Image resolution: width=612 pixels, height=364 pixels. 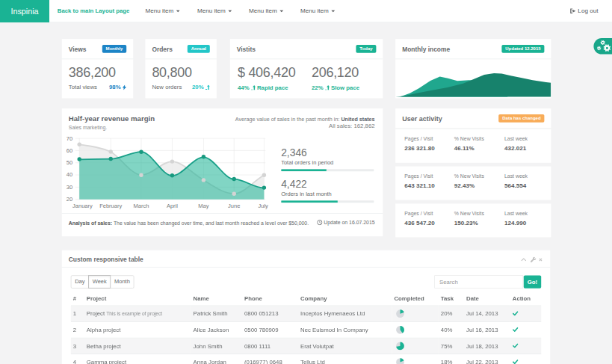 I want to click on svg-text: May, so click(x=203, y=206).